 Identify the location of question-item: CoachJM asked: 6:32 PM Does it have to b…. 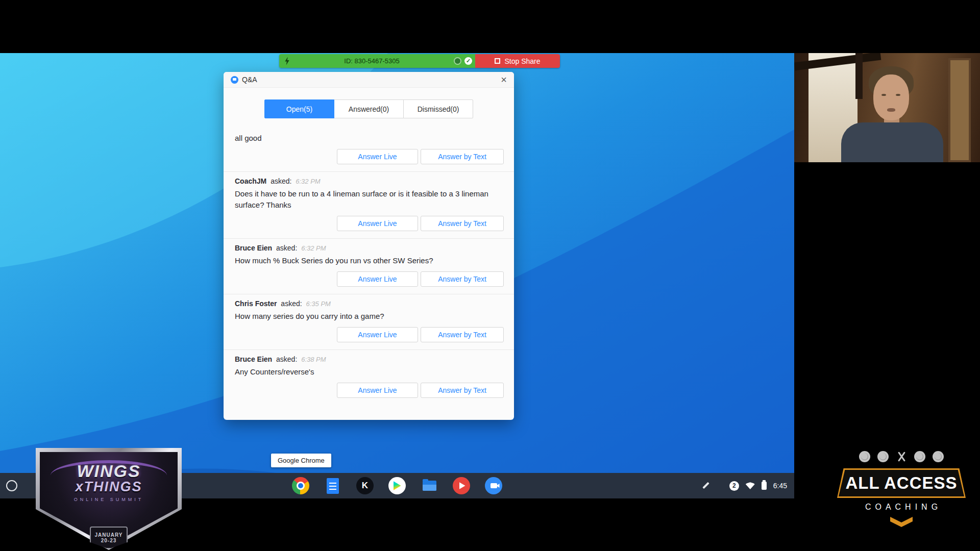
(369, 205).